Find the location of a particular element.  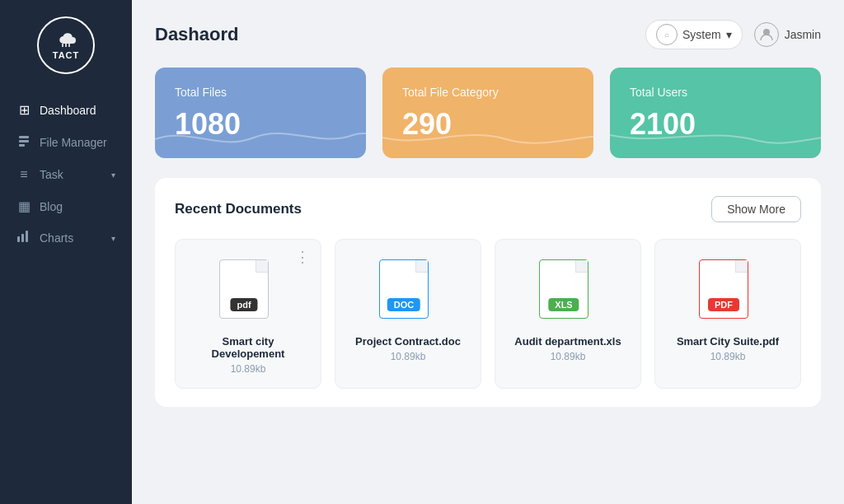

stat-card-total-files: Total Files 1080 is located at coordinates (260, 113).